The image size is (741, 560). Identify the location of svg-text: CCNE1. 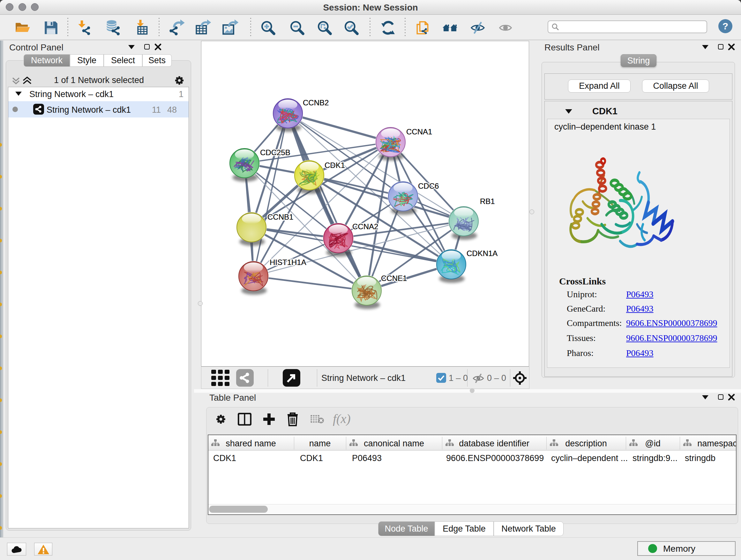
(394, 278).